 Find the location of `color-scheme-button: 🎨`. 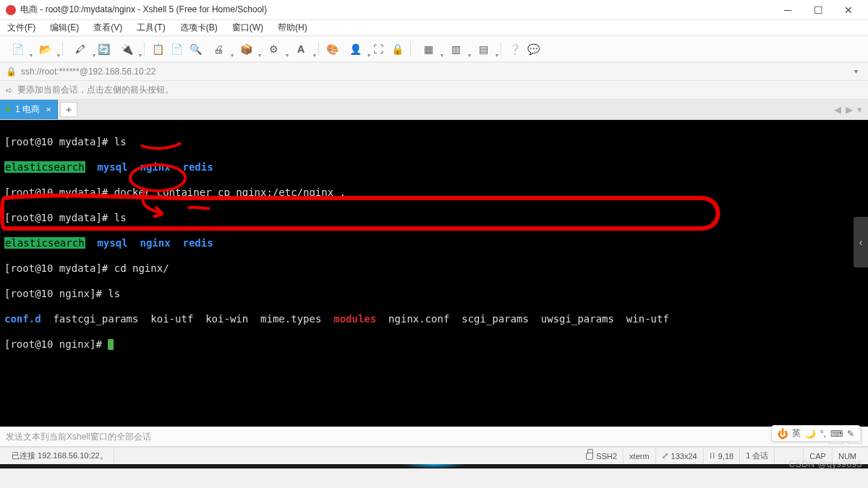

color-scheme-button: 🎨 is located at coordinates (332, 49).